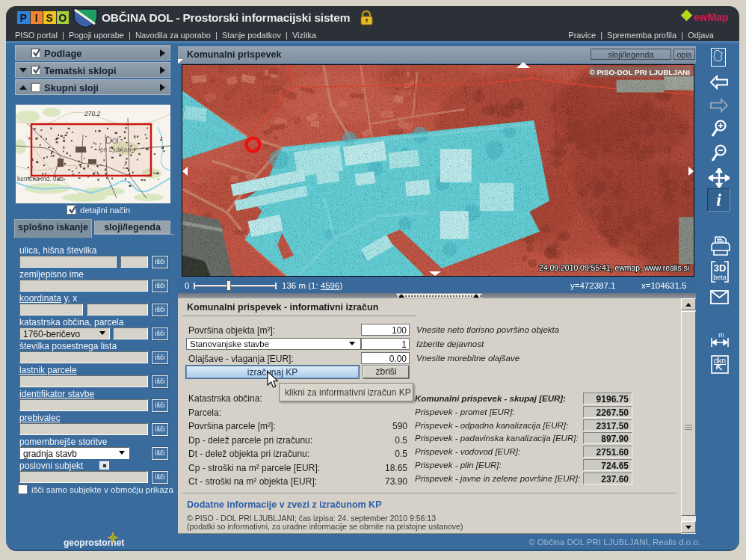 Image resolution: width=746 pixels, height=560 pixels. I want to click on svg-text: ewMap, so click(712, 17).